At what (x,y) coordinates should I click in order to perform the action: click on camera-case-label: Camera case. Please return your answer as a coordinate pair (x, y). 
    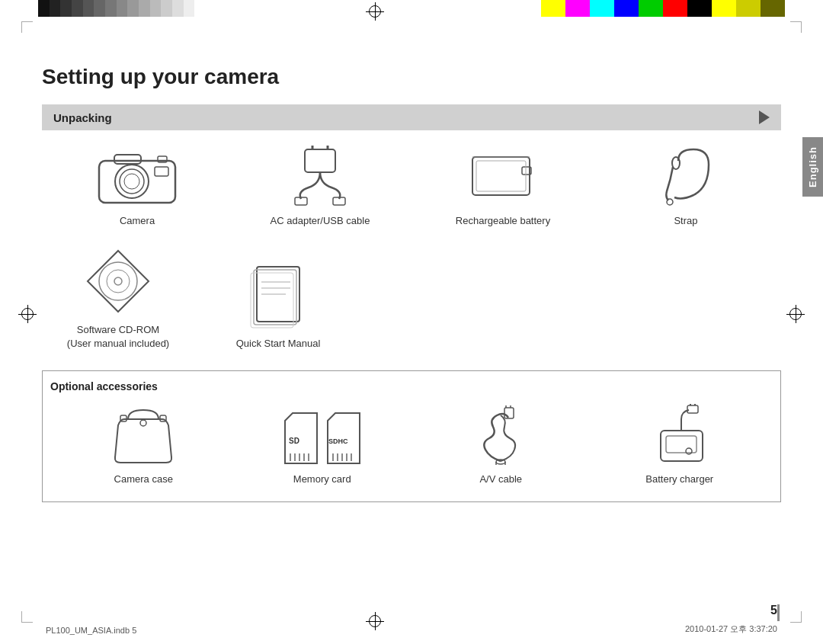
    Looking at the image, I should click on (143, 479).